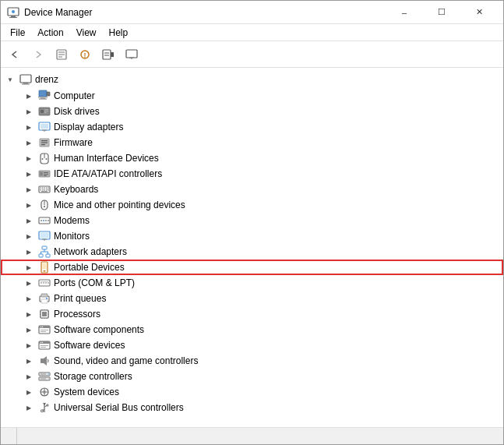 Image resolution: width=504 pixels, height=445 pixels. Describe the element at coordinates (252, 12) in the screenshot. I see `title-bar: Device Manager – ☐ ✕` at that location.